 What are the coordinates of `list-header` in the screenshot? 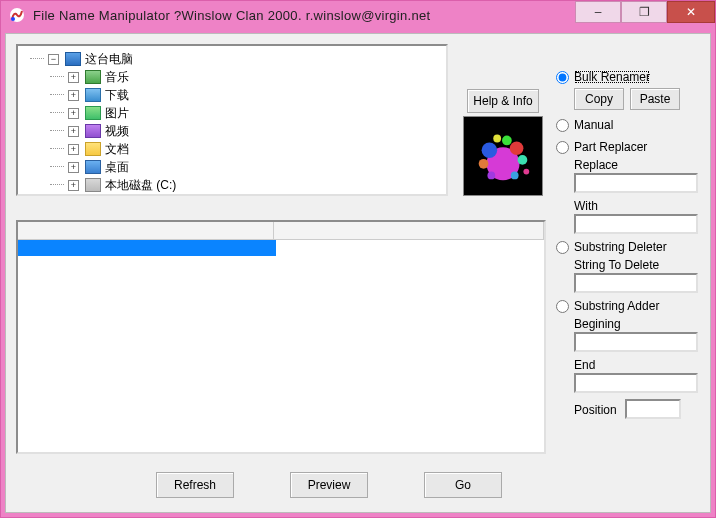 It's located at (281, 231).